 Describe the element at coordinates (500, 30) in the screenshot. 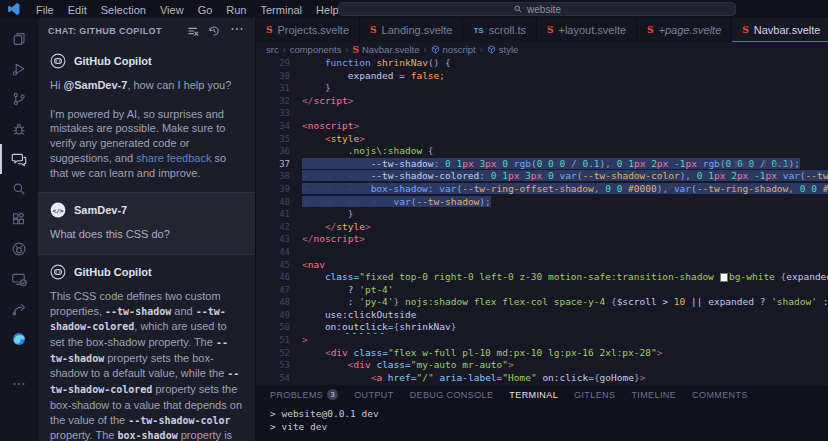

I see `tab-scroll-ts: TSscroll.ts` at that location.